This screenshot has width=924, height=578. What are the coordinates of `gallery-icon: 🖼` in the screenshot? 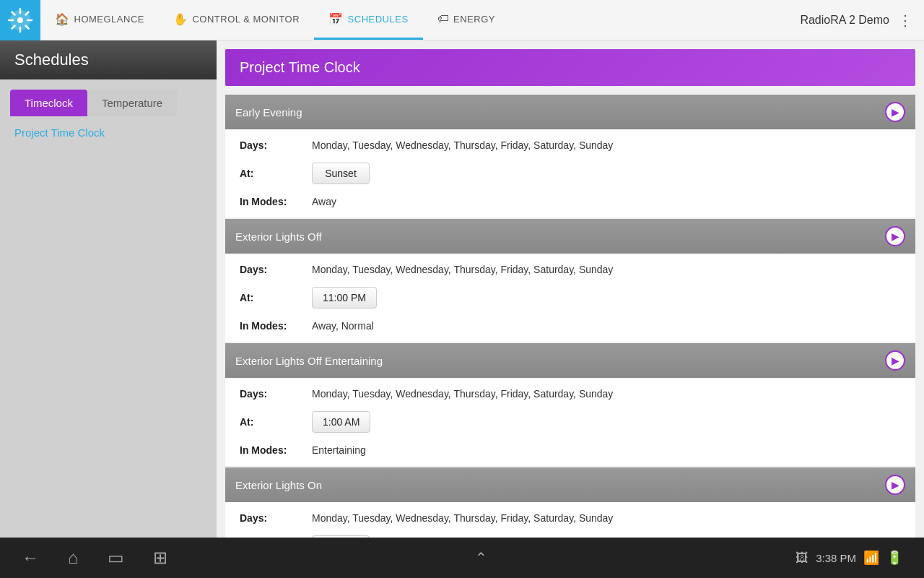 It's located at (802, 558).